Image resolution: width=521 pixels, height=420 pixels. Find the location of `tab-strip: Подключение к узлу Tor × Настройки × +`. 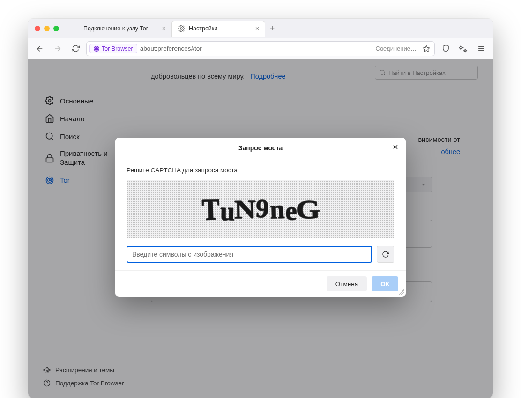

tab-strip: Подключение к узлу Tor × Настройки × + is located at coordinates (260, 29).